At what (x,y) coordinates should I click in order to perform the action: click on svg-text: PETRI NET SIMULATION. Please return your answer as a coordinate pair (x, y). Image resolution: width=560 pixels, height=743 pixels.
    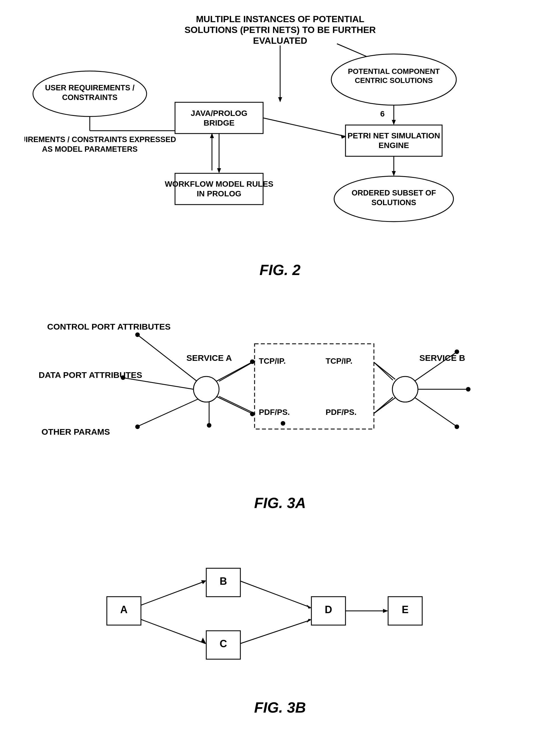
    Looking at the image, I should click on (394, 136).